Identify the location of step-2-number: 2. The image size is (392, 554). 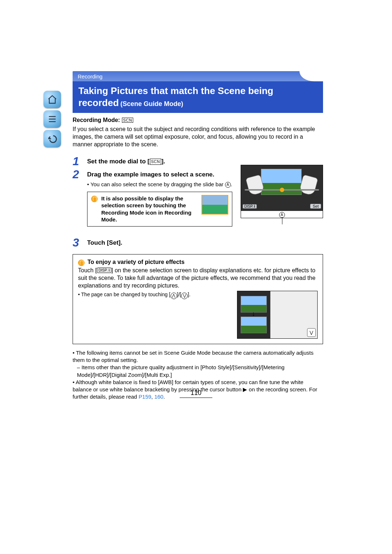
(80, 174).